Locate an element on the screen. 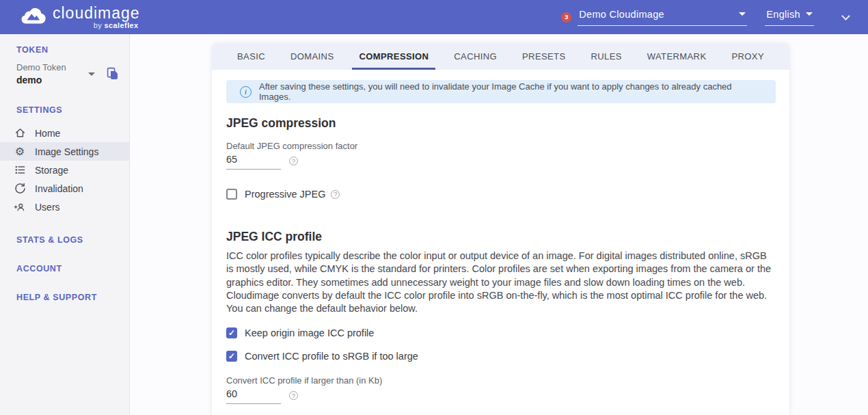  brand-byline: by scaleflex is located at coordinates (96, 25).